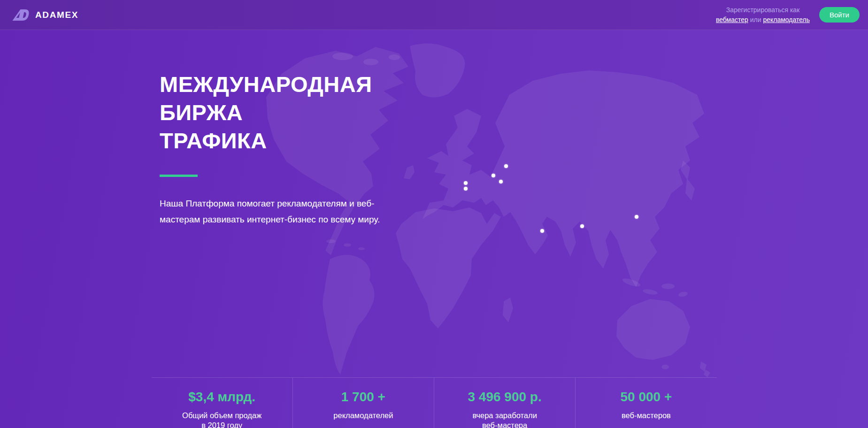 This screenshot has height=428, width=868. Describe the element at coordinates (646, 416) in the screenshot. I see `stat-label-line: веб-мастеров` at that location.